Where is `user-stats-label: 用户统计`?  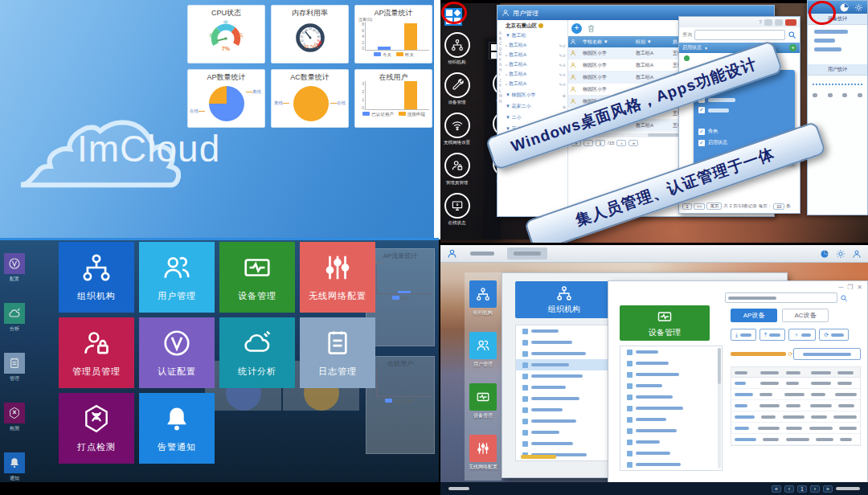 user-stats-label: 用户统计 is located at coordinates (837, 70).